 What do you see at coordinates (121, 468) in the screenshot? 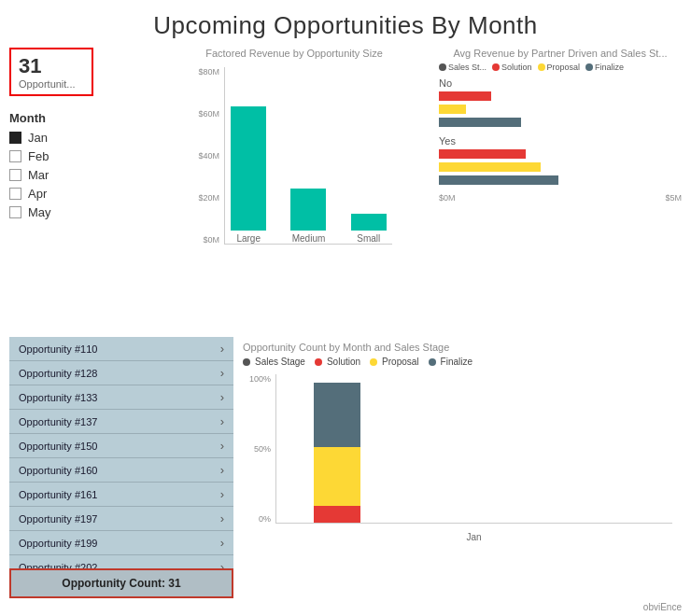
I see `opportunity-list: Opportunity #110›Opportunity #128›Opport…` at bounding box center [121, 468].